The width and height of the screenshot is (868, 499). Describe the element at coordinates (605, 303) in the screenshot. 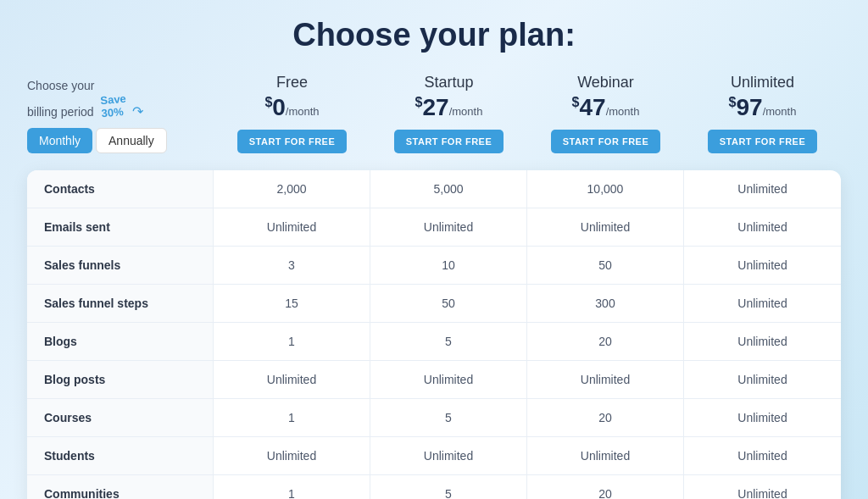

I see `feature-value-cell: 300` at that location.